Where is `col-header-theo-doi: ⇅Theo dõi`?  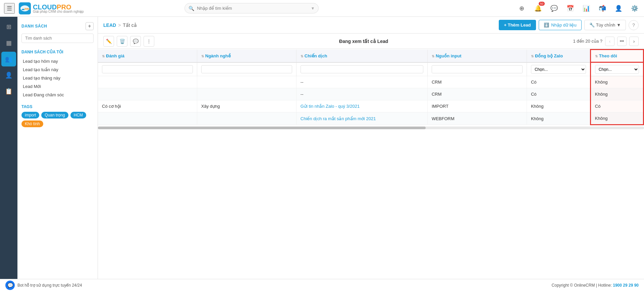
col-header-theo-doi: ⇅Theo dõi is located at coordinates (617, 56).